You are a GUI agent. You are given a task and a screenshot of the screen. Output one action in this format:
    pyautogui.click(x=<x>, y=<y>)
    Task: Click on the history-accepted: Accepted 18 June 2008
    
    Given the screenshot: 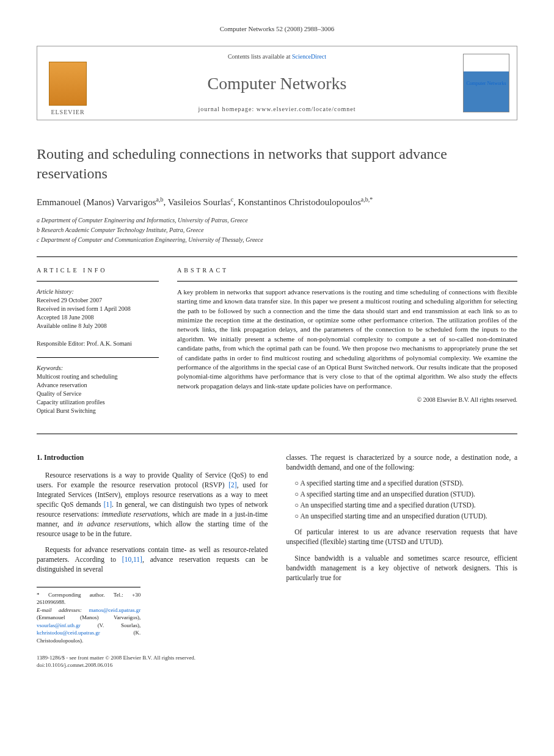 What is the action you would take?
    pyautogui.click(x=98, y=318)
    